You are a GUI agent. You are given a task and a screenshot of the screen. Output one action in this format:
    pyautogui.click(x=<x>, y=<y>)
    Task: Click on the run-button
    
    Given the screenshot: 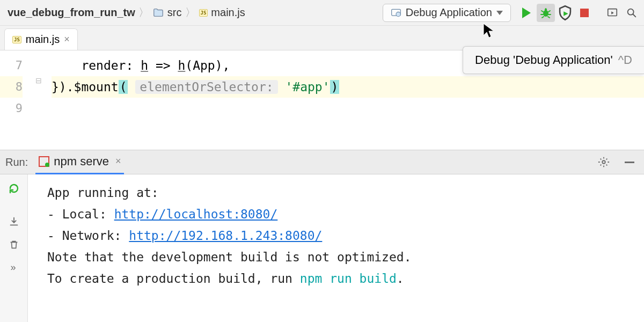 What is the action you would take?
    pyautogui.click(x=526, y=13)
    